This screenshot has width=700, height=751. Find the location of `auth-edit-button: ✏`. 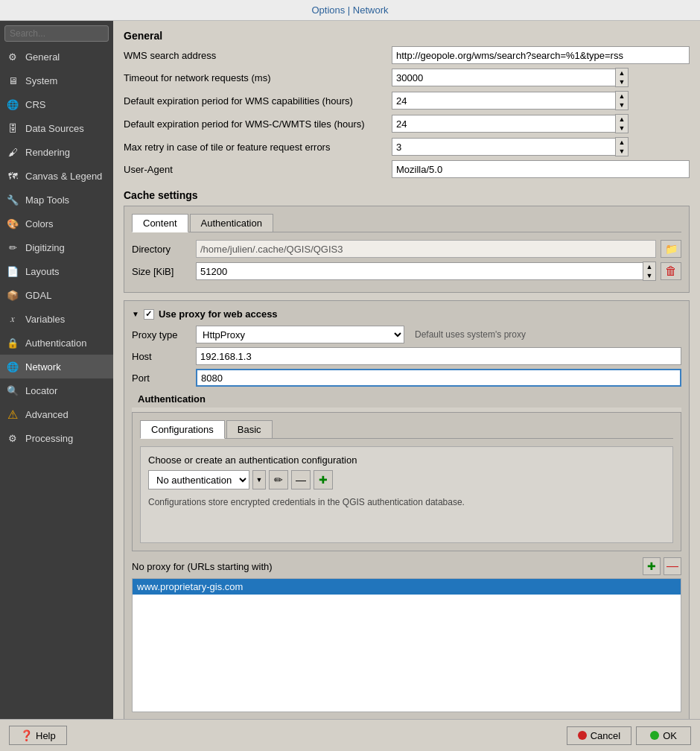

auth-edit-button: ✏ is located at coordinates (279, 480).